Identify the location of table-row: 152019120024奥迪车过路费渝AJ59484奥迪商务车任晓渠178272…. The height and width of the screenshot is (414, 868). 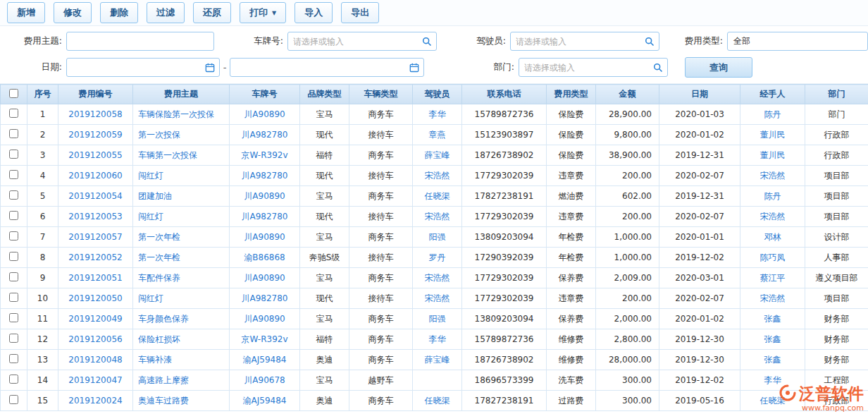
(434, 401).